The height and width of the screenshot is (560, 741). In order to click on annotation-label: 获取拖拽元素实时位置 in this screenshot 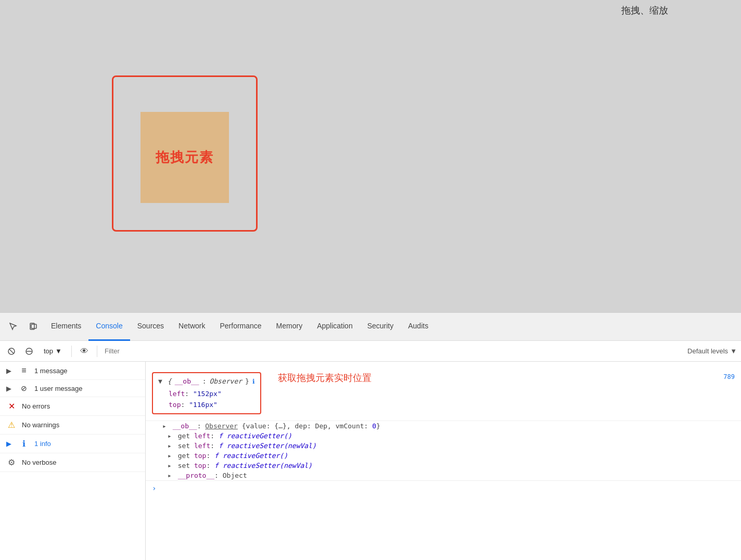, I will do `click(325, 378)`.